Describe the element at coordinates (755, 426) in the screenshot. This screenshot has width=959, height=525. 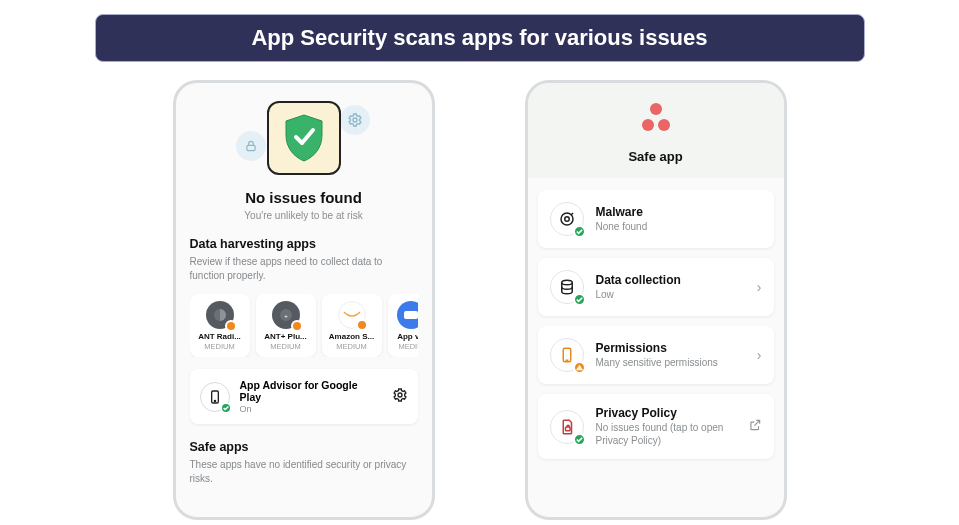
I see `external-link-icon` at that location.